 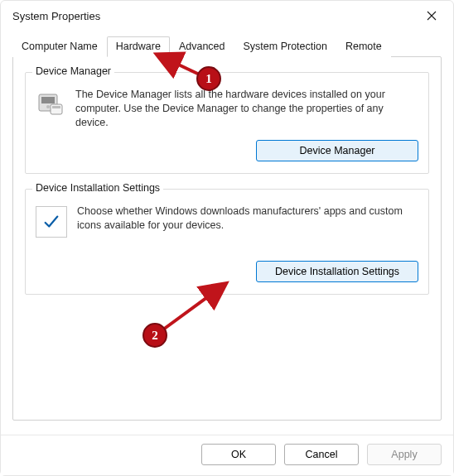 I want to click on window-title: System Properties, so click(x=56, y=17).